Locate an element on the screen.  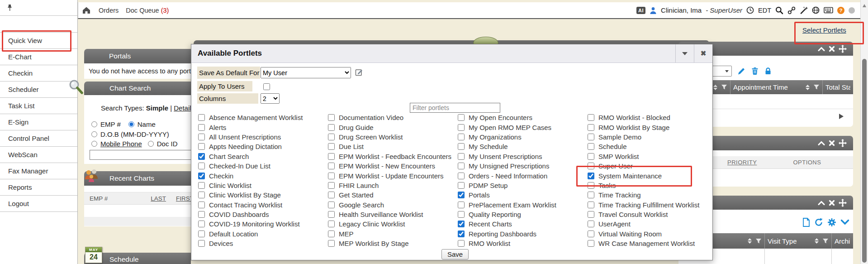
radio-emp is located at coordinates (94, 124).